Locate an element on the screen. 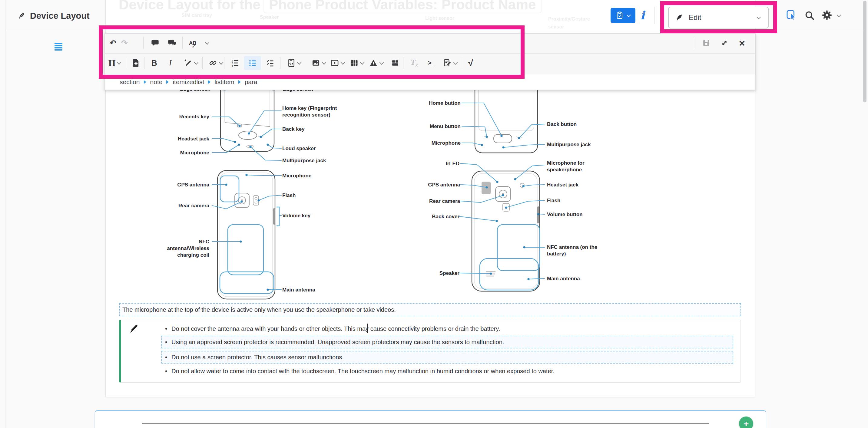 This screenshot has width=868, height=428. diagram-label: SIM card tray is located at coordinates (197, 15).